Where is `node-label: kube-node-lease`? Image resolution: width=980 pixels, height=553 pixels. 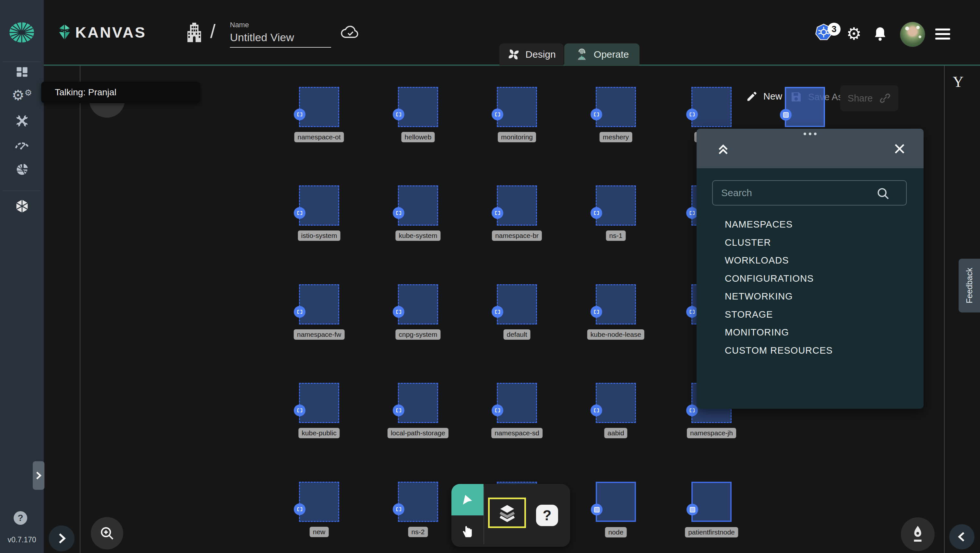 node-label: kube-node-lease is located at coordinates (616, 335).